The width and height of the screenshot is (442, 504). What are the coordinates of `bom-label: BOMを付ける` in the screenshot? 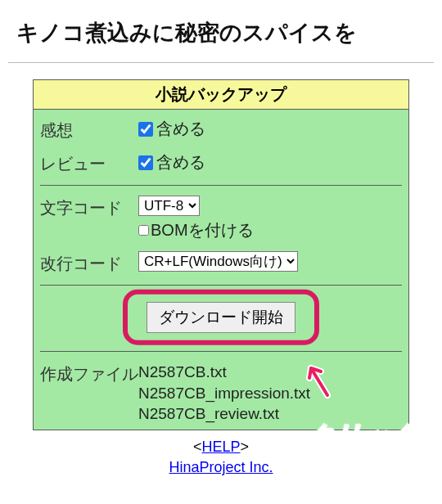 It's located at (202, 231).